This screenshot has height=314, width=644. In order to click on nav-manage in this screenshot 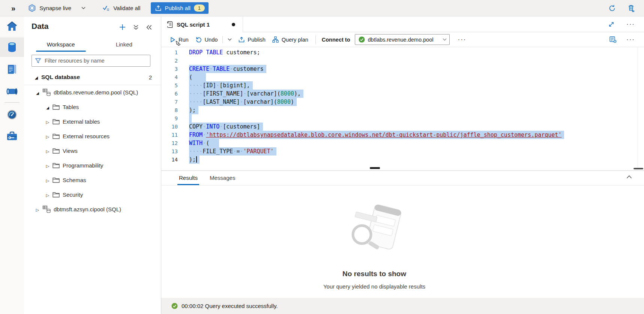, I will do `click(12, 136)`.